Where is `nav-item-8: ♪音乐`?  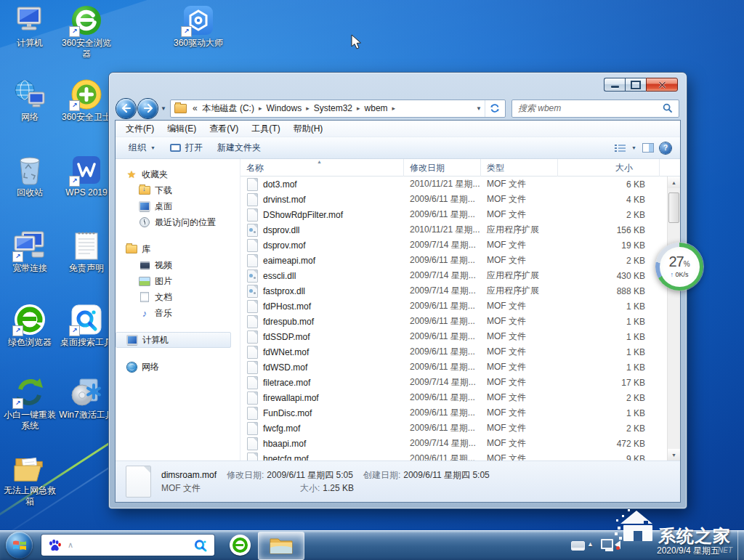 nav-item-8: ♪音乐 is located at coordinates (177, 313).